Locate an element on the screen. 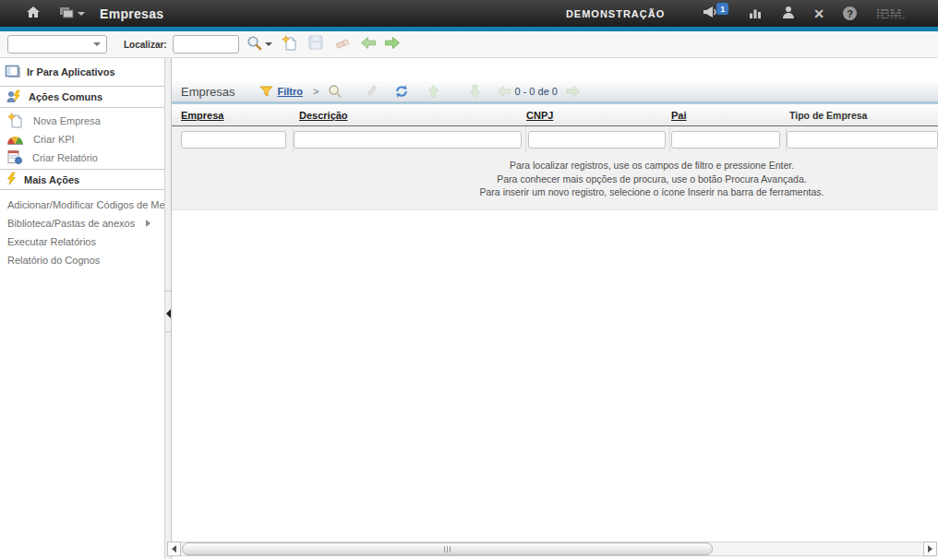 Image resolution: width=938 pixels, height=560 pixels. chevron-right: > is located at coordinates (316, 91).